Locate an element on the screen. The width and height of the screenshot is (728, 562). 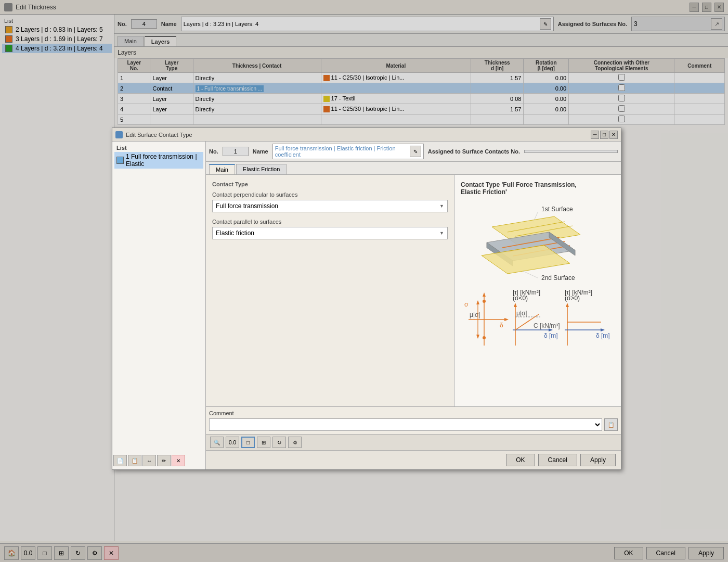
svg-text: (σ<0) is located at coordinates (520, 298).